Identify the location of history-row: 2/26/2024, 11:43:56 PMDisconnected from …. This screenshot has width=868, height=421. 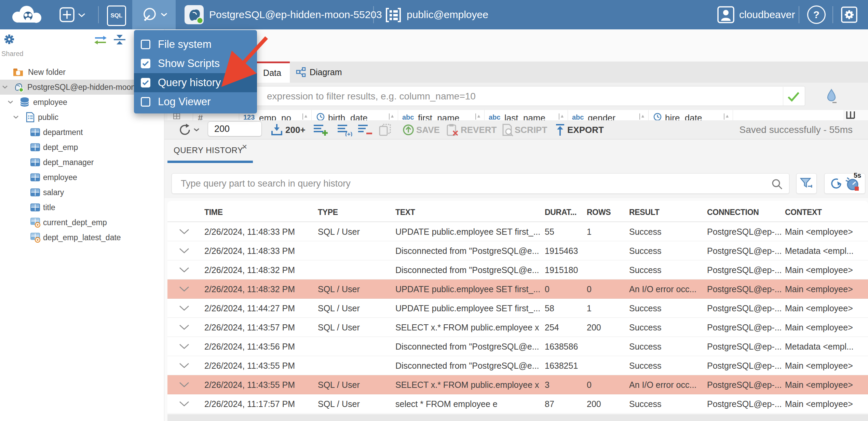
(518, 347).